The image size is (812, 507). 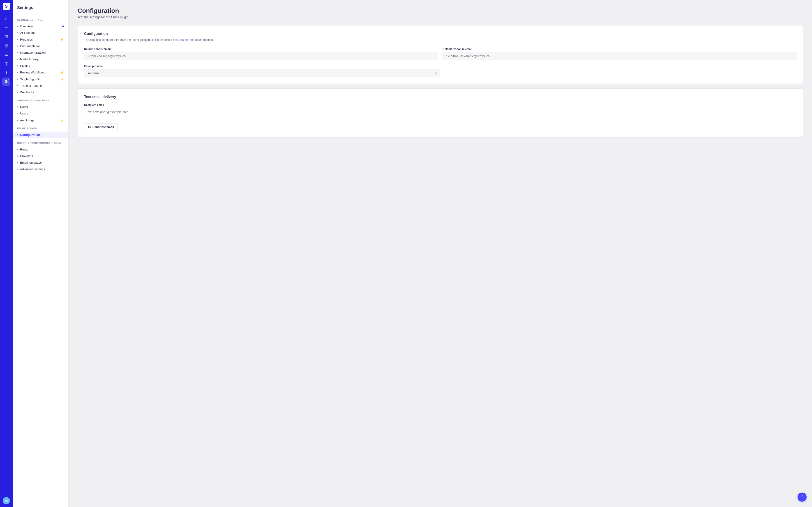 I want to click on email-templates-label: Email templates, so click(x=31, y=163).